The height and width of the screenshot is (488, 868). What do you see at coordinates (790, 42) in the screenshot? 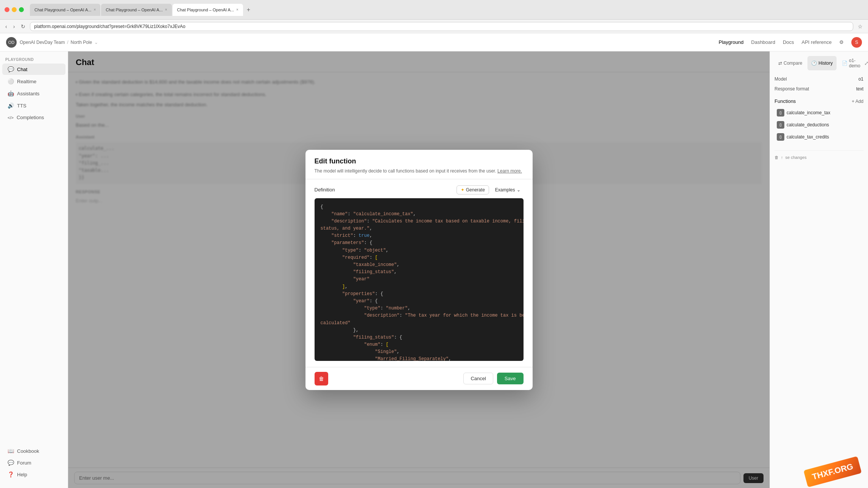
I see `header-nav: Playground Dashboard Docs API reference …` at bounding box center [790, 42].